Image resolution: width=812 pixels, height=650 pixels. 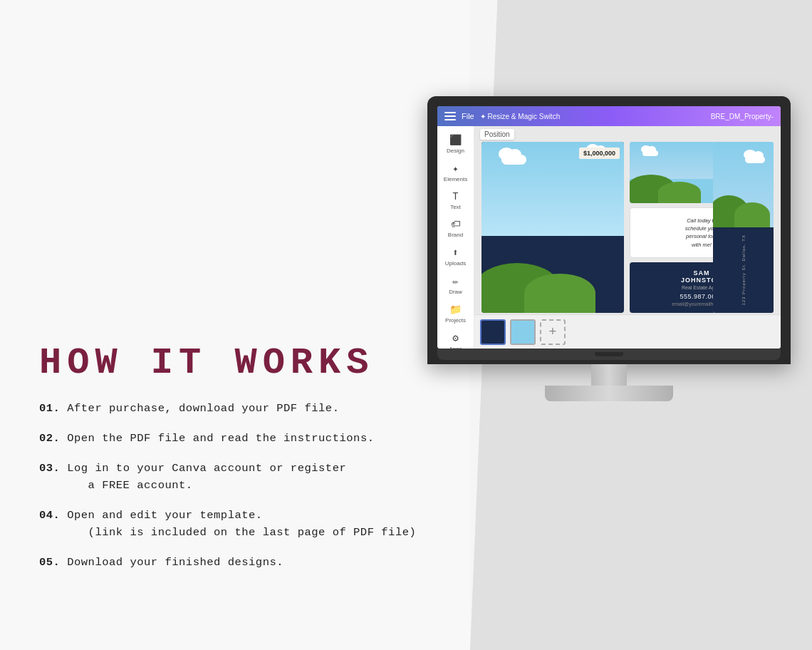 I want to click on monitor-bottom-bar, so click(x=609, y=354).